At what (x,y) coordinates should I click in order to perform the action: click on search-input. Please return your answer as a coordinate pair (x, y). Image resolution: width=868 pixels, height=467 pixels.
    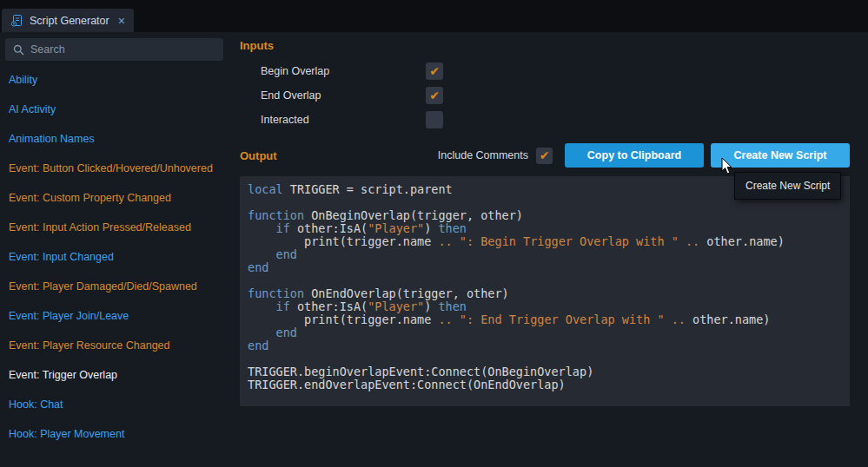
    Looking at the image, I should click on (123, 49).